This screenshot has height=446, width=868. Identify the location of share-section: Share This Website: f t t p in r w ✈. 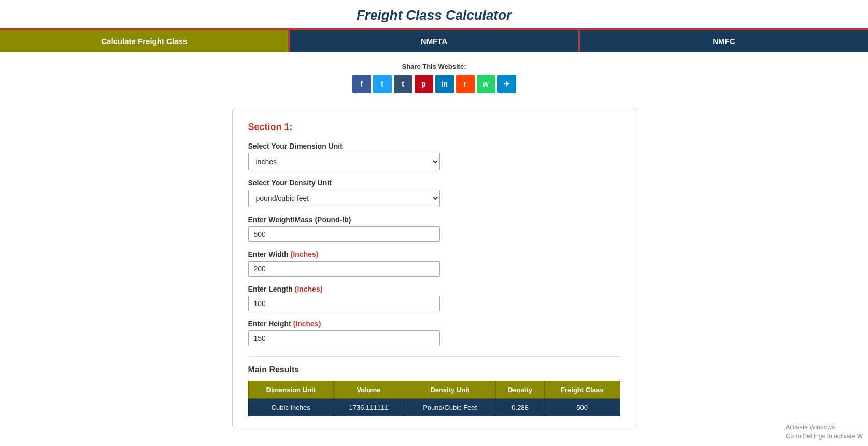
(434, 76).